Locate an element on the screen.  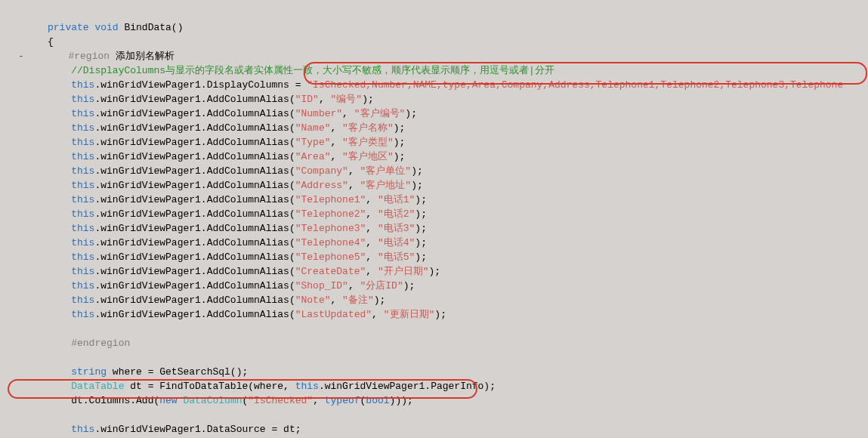
region-keyword: #region is located at coordinates (89, 56).